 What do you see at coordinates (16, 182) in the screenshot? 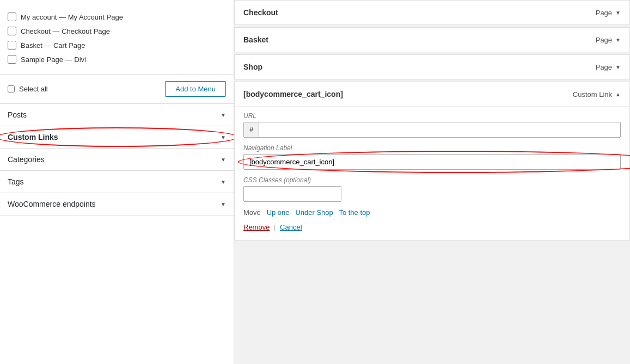
I see `accordion-tags-label: Tags` at bounding box center [16, 182].